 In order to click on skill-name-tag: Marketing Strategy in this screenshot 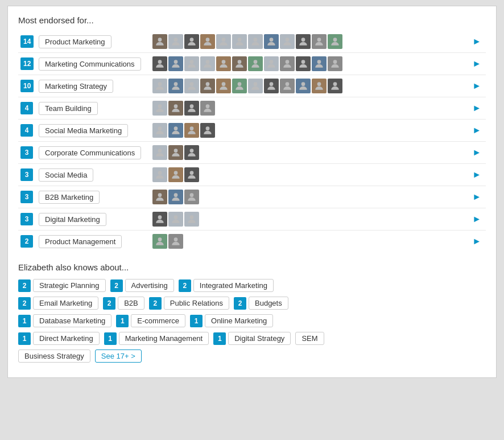, I will do `click(76, 87)`.